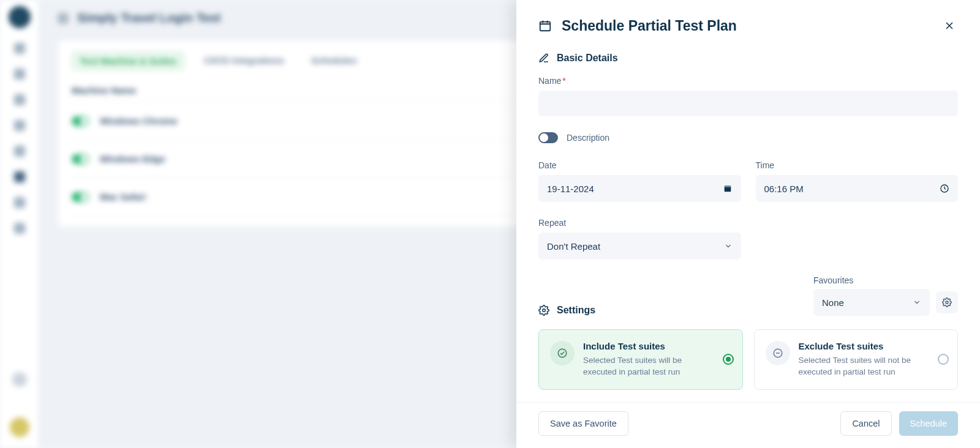 The image size is (980, 448). I want to click on basic-details-section: Basic Details, so click(748, 58).